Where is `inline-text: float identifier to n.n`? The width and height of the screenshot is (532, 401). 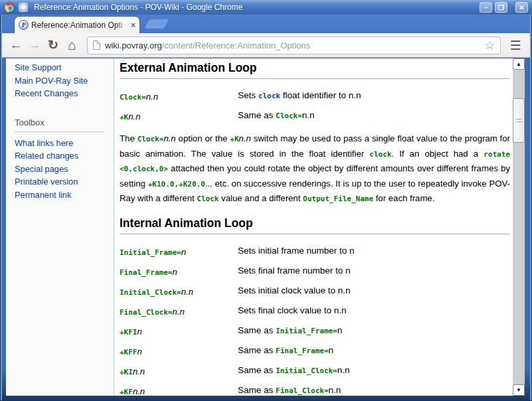 inline-text: float identifier to n.n is located at coordinates (321, 96).